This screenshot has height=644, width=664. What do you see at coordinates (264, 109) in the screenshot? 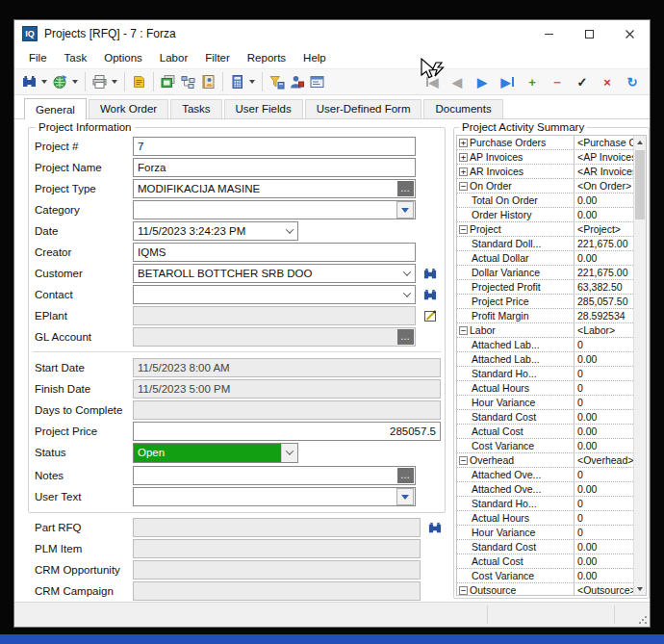
I see `tab-user-fields: User Fields` at bounding box center [264, 109].